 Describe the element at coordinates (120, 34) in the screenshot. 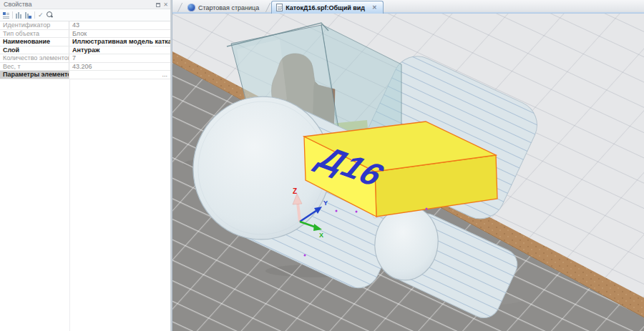

I see `property-value: Блок` at that location.